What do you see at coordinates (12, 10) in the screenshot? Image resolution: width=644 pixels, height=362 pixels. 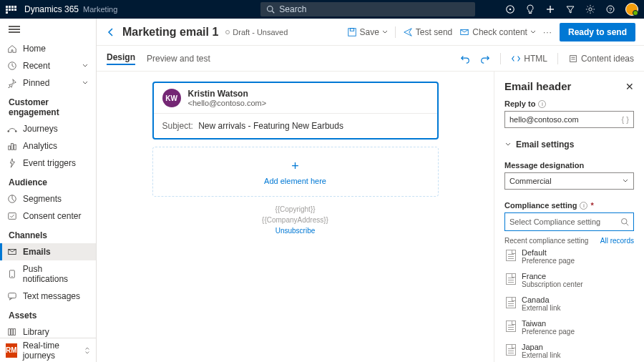 I see `app-launcher-icon` at bounding box center [12, 10].